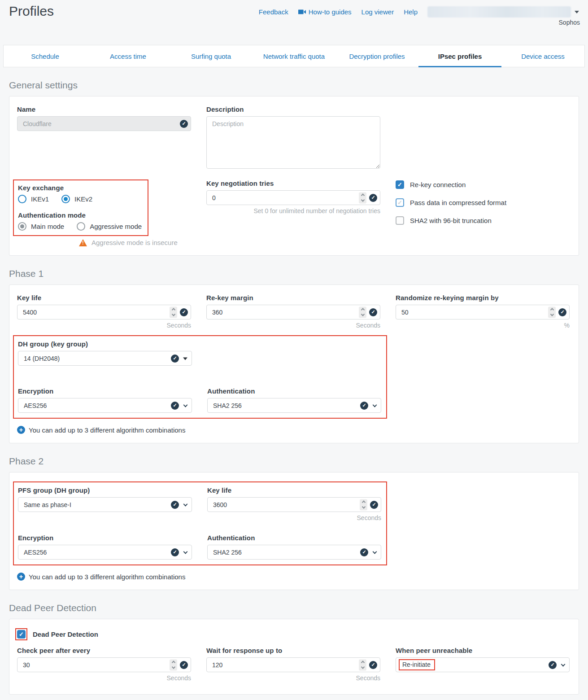 The height and width of the screenshot is (700, 588). What do you see at coordinates (200, 377) in the screenshot?
I see `highlight-box-phase1-algorithms: DH group (key group) 14 (DH2048) ✓ Encry…` at bounding box center [200, 377].